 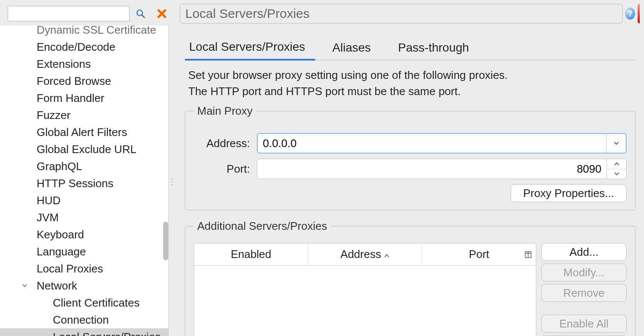 What do you see at coordinates (162, 14) in the screenshot?
I see `close-icon` at bounding box center [162, 14].